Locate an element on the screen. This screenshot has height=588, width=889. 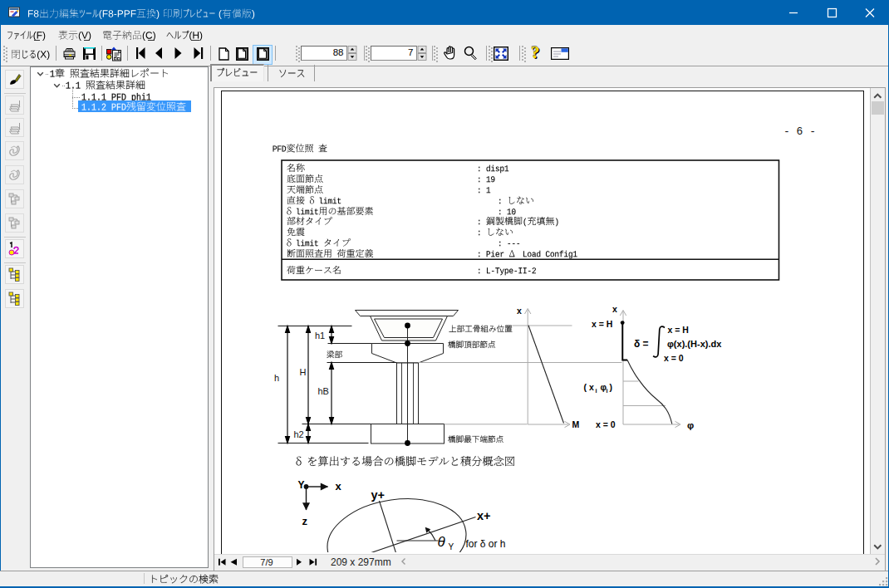
svg-text: M is located at coordinates (575, 424).